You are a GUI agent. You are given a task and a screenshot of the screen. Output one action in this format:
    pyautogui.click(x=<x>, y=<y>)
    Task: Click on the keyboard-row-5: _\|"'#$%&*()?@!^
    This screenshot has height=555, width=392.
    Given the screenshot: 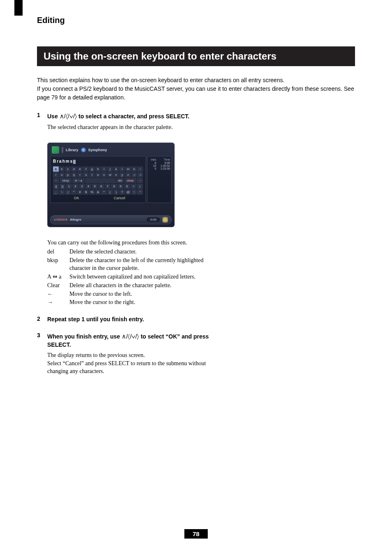 What is the action you would take?
    pyautogui.click(x=98, y=192)
    